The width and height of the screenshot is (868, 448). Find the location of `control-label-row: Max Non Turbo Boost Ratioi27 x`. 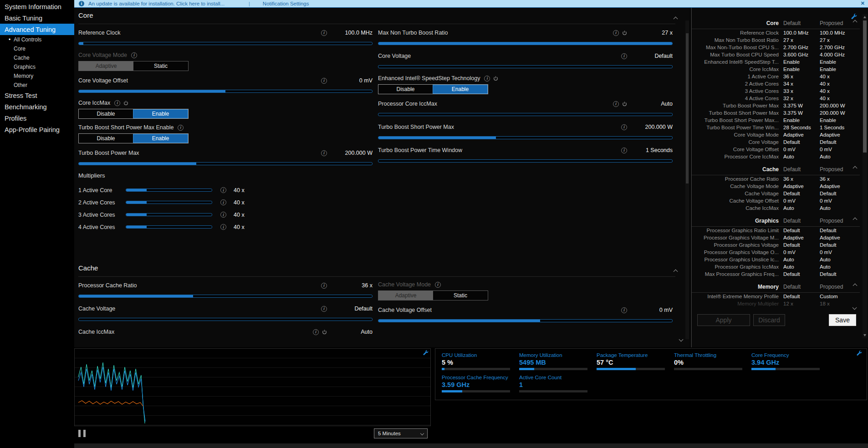

control-label-row: Max Non Turbo Boost Ratioi27 x is located at coordinates (526, 33).